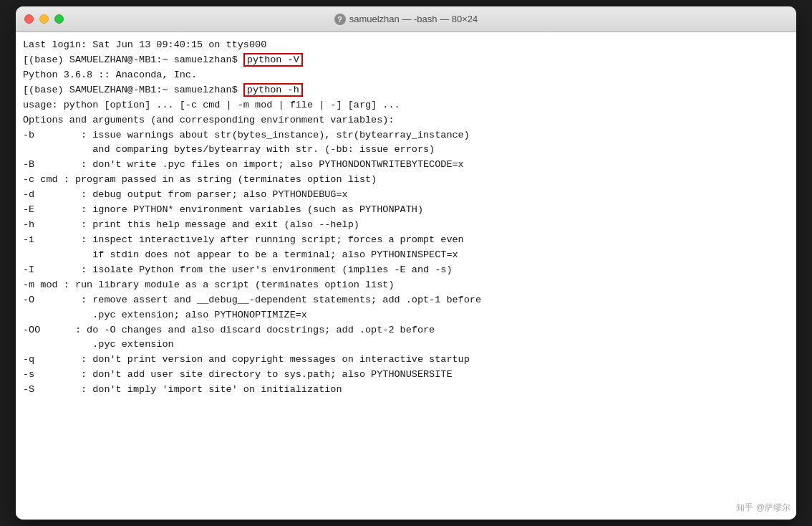  Describe the element at coordinates (406, 60) in the screenshot. I see `line-2: [(base) SAMUELZHAN@-MB1:~ samuelzhan$ py…` at that location.